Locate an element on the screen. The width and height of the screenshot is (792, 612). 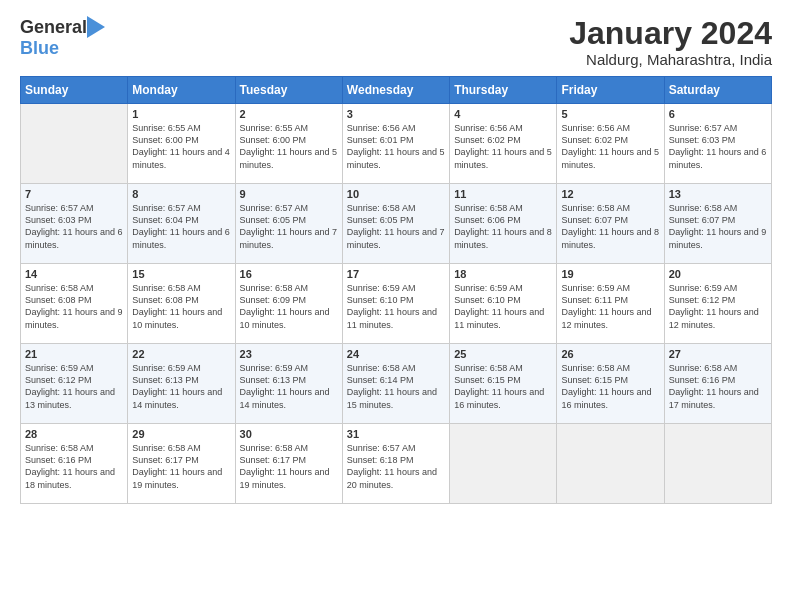
day-number: 16 is located at coordinates (289, 274).